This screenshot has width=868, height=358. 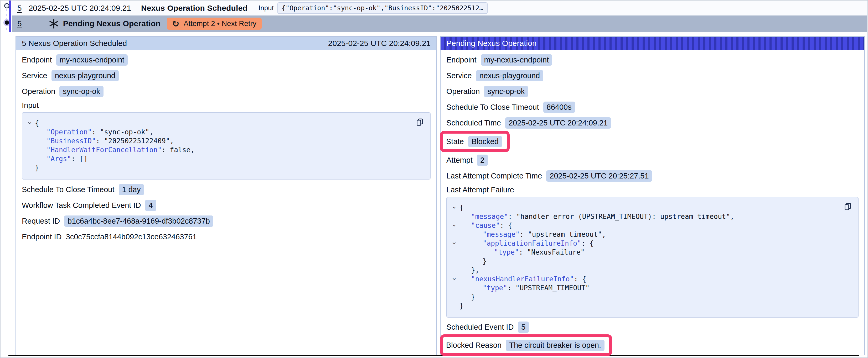 I want to click on retry-badge-label: Attempt 2 • Next Retry, so click(x=220, y=24).